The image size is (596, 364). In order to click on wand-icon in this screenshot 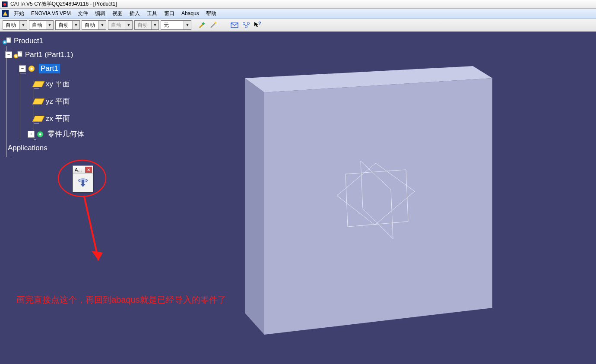, I will do `click(213, 25)`.